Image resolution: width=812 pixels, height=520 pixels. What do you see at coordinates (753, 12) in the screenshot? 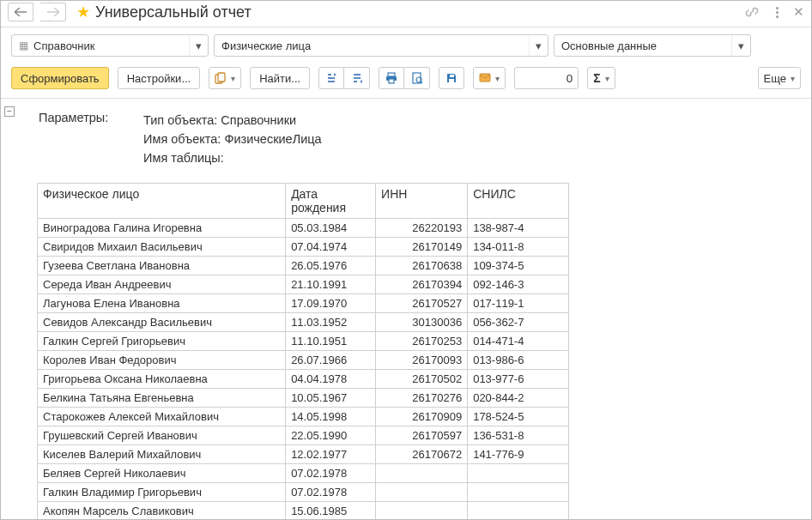
I see `link-icon` at bounding box center [753, 12].